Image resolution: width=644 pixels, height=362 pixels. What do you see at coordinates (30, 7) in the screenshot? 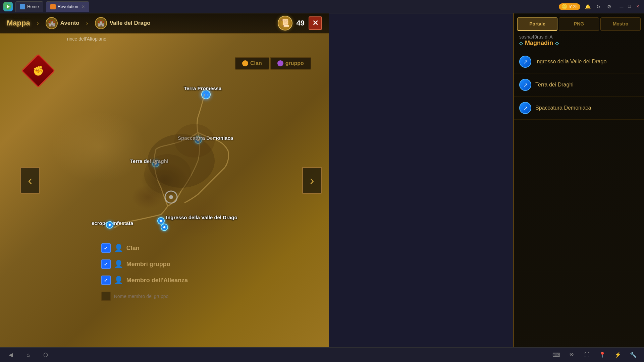
I see `tab-home: Home` at bounding box center [30, 7].